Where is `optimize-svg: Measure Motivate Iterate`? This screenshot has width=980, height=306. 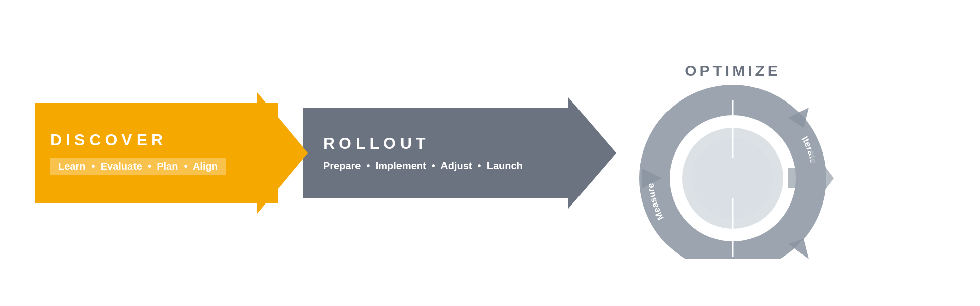
optimize-svg: Measure Motivate Iterate is located at coordinates (733, 168).